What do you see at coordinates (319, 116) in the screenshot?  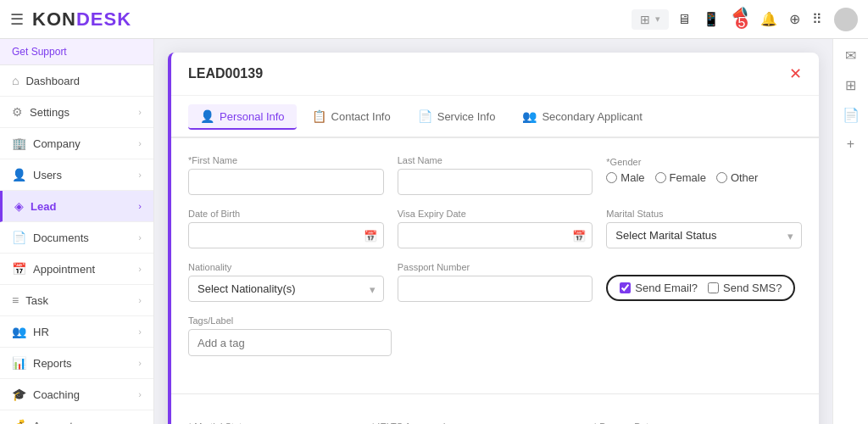 I see `contact-info-tab-icon: 📋` at bounding box center [319, 116].